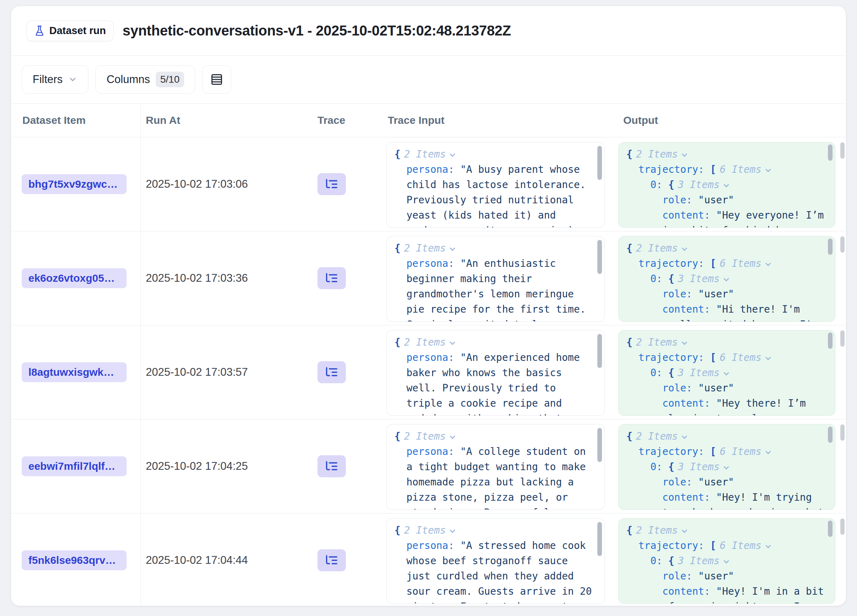 Image resolution: width=857 pixels, height=616 pixels. I want to click on columns-button: Columns 5/10, so click(145, 79).